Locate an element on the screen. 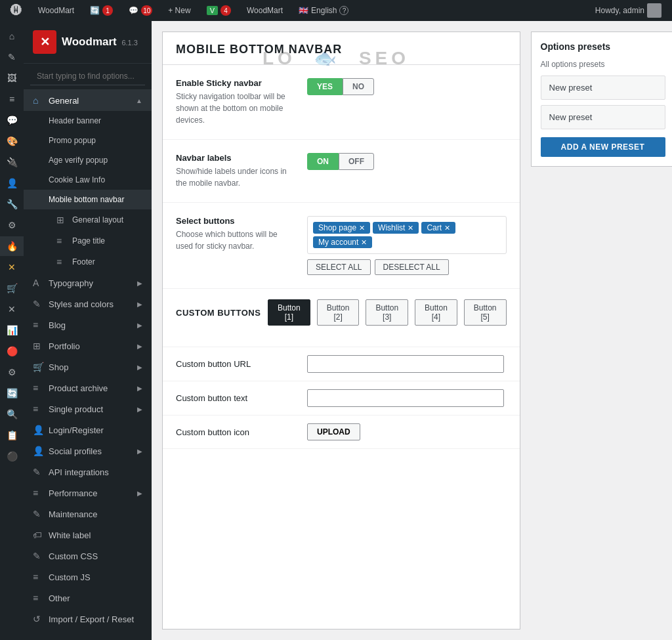 The height and width of the screenshot is (640, 672). tag-shop-page: Shop page ✕ is located at coordinates (341, 228).